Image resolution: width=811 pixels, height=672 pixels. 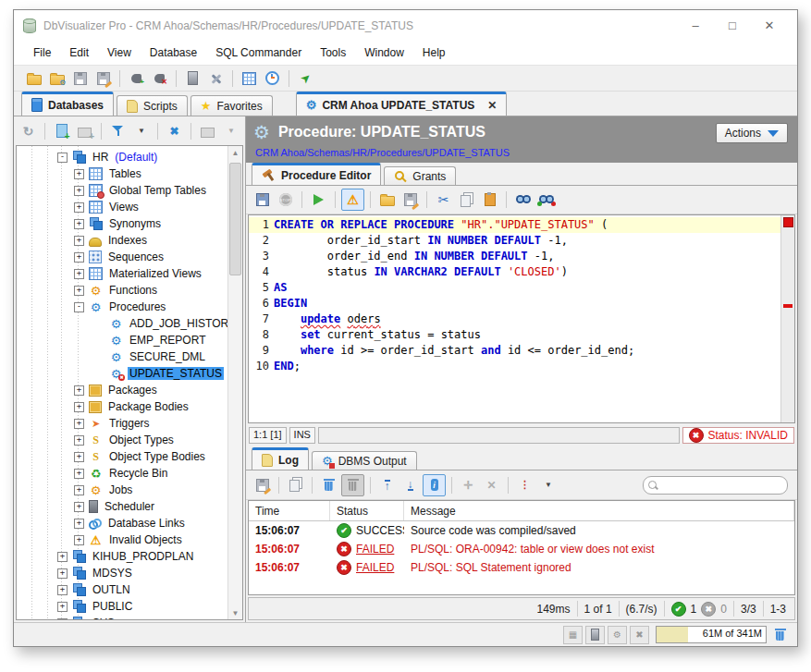 What do you see at coordinates (435, 53) in the screenshot?
I see `menu-help: Help` at bounding box center [435, 53].